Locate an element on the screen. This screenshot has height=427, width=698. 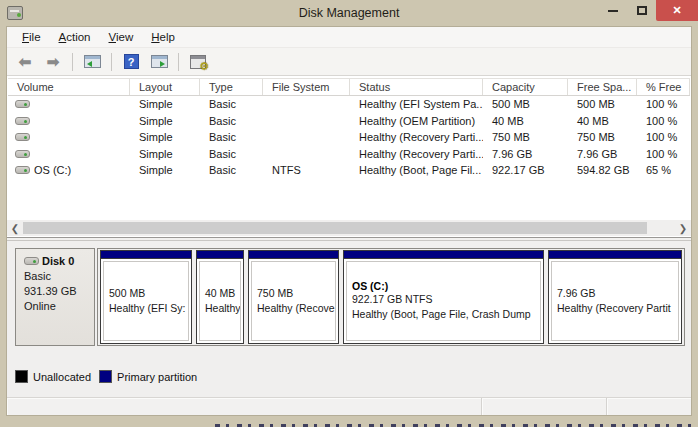
disk-icon is located at coordinates (32, 261).